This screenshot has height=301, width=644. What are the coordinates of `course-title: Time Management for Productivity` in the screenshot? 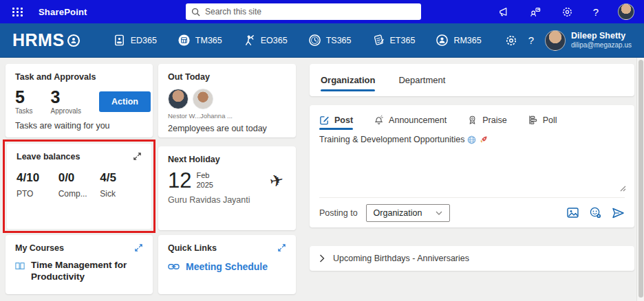 It's located at (87, 271).